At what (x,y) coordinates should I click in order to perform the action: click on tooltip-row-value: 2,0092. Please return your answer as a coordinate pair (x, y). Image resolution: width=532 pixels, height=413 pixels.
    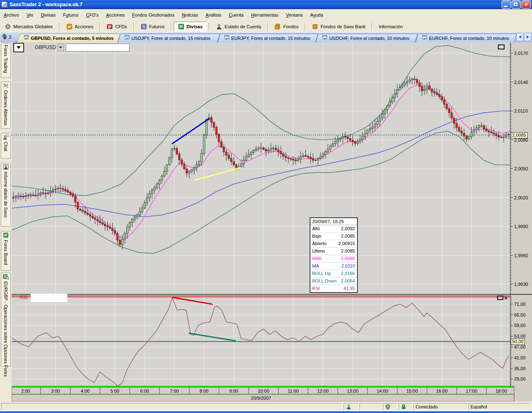
    Looking at the image, I should click on (348, 229).